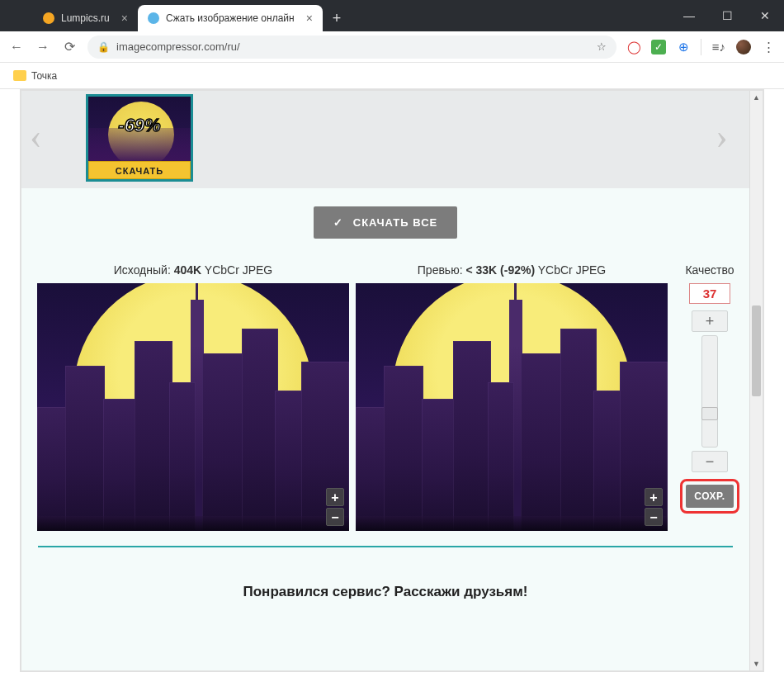  I want to click on chevron-right-icon: ›, so click(721, 137).